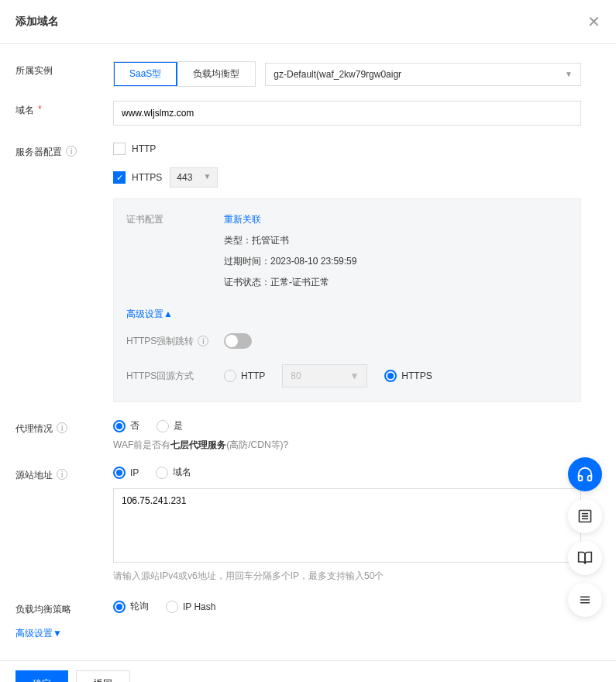 The width and height of the screenshot is (616, 682). What do you see at coordinates (585, 600) in the screenshot?
I see `menu-icon` at bounding box center [585, 600].